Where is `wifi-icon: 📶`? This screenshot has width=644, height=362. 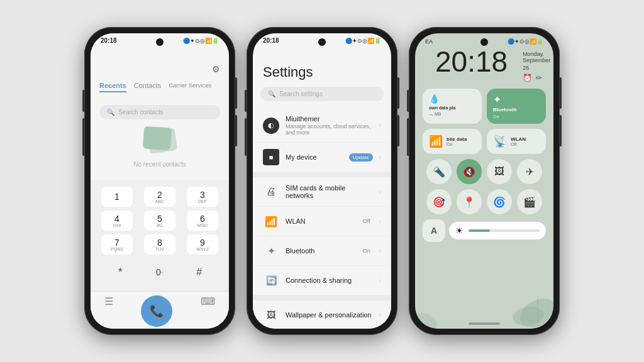
wifi-icon: 📶 is located at coordinates (271, 221).